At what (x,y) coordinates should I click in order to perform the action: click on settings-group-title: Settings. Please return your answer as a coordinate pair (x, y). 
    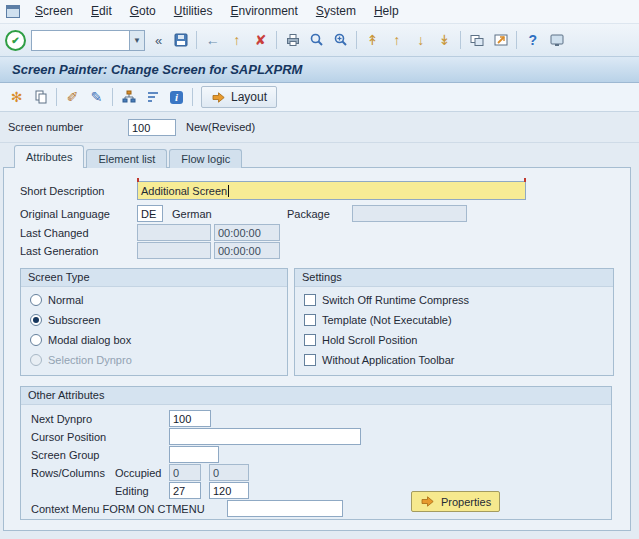
    Looking at the image, I should click on (454, 278).